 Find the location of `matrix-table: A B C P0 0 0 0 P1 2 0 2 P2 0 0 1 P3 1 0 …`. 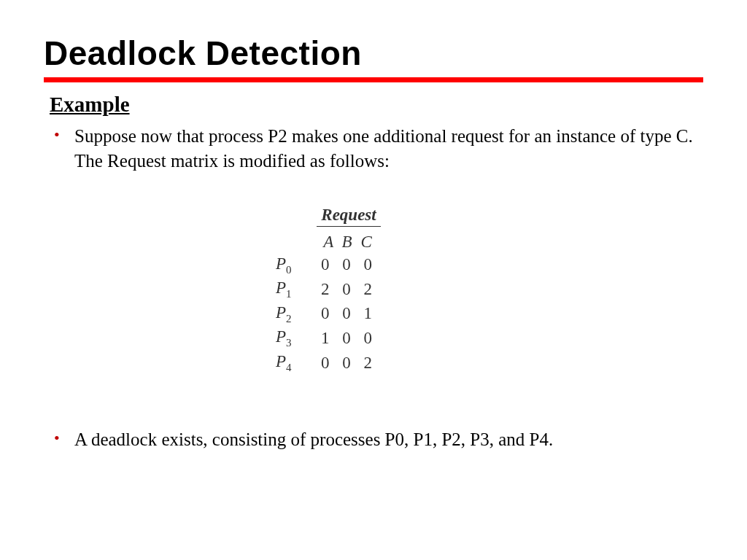

matrix-table: A B C P0 0 0 0 P1 2 0 2 P2 0 0 1 P3 1 0 … is located at coordinates (328, 303).